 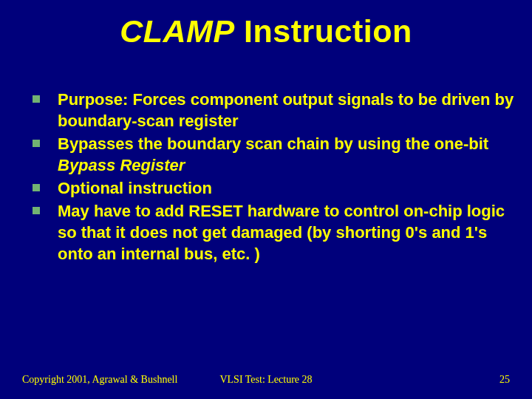 What do you see at coordinates (266, 380) in the screenshot?
I see `footer-lecture: VLSI Test: Lecture 28` at bounding box center [266, 380].